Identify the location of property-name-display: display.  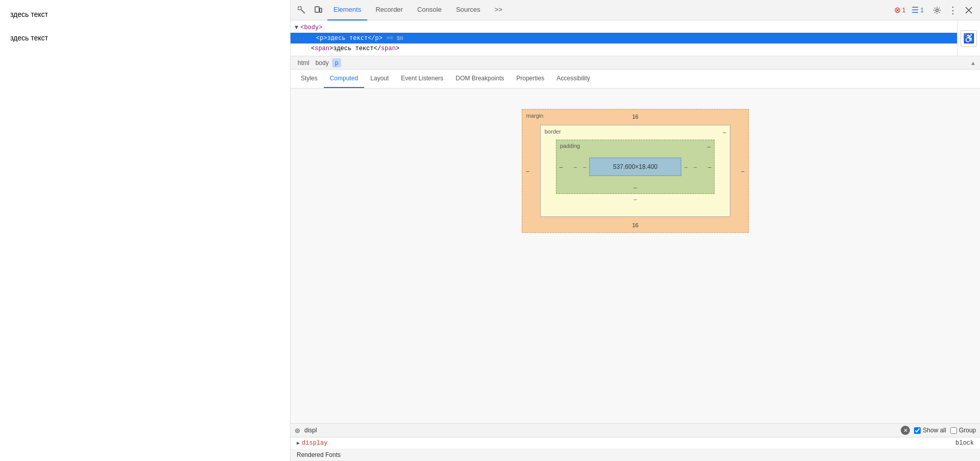
(629, 443).